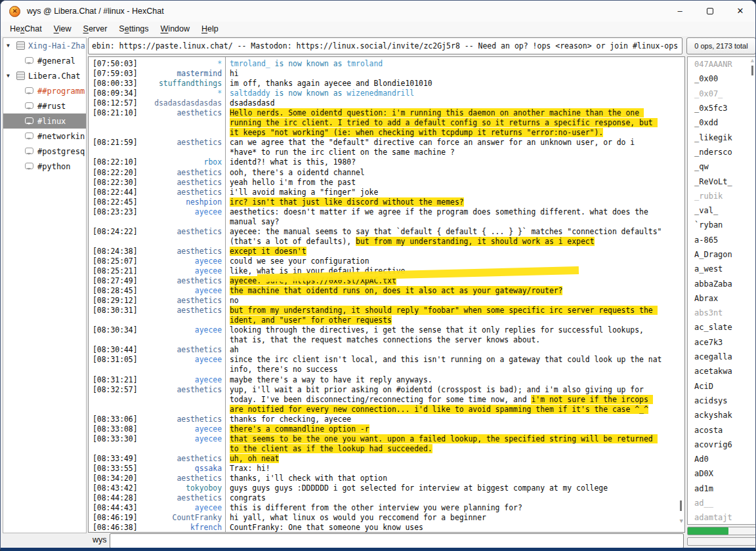 The width and height of the screenshot is (756, 551). Describe the element at coordinates (722, 445) in the screenshot. I see `user-list-item: acovrig6` at that location.